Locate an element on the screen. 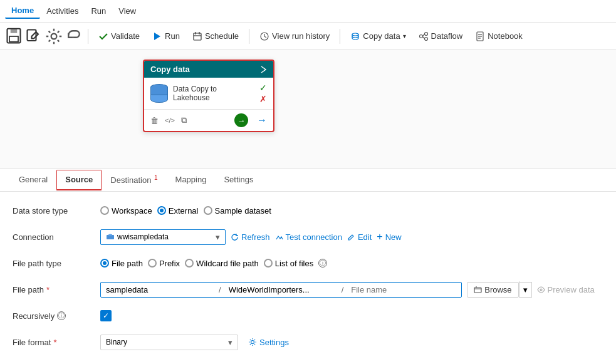 This screenshot has height=364, width=616. tab-source: Source is located at coordinates (79, 180).